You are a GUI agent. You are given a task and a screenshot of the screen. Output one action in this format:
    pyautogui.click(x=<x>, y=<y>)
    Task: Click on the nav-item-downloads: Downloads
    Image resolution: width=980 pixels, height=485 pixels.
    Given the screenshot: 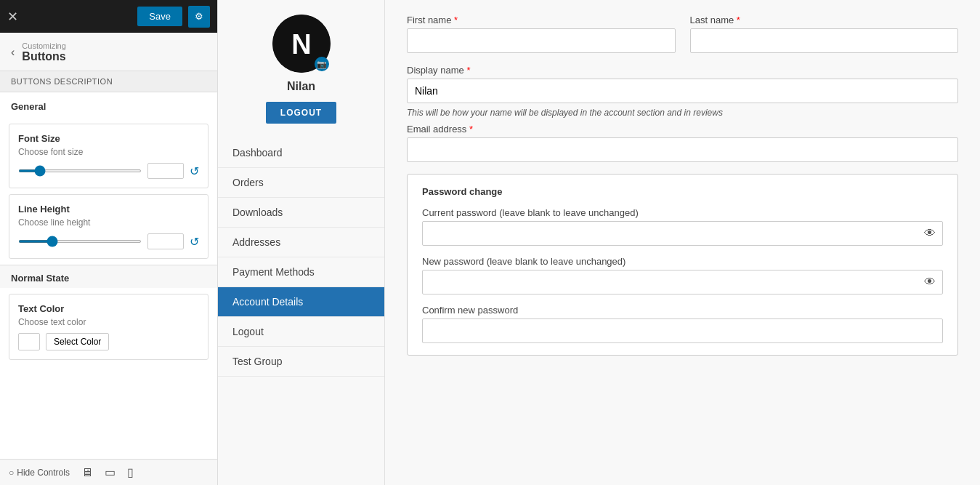 What is the action you would take?
    pyautogui.click(x=301, y=212)
    